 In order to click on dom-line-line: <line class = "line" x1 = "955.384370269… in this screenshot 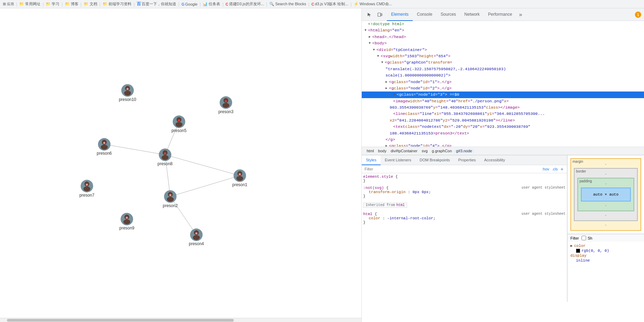, I will do `click(503, 114)`.